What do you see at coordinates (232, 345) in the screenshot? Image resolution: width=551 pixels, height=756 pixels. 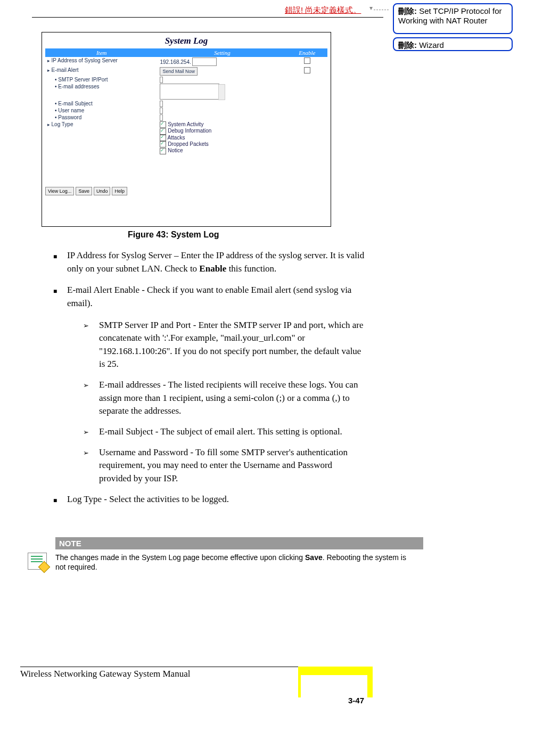 I see `sub1-text: SMTP Server IP and Port - Enter the SMTP…` at bounding box center [232, 345].